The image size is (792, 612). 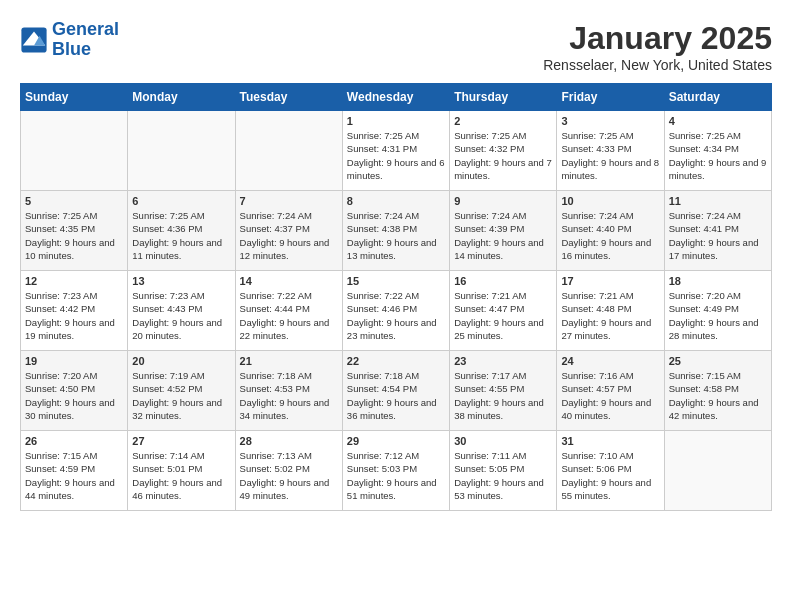 What do you see at coordinates (503, 476) in the screenshot?
I see `day-info: Sunrise: 7:11 AMSunset: 5:05 PMDaylight:…` at bounding box center [503, 476].